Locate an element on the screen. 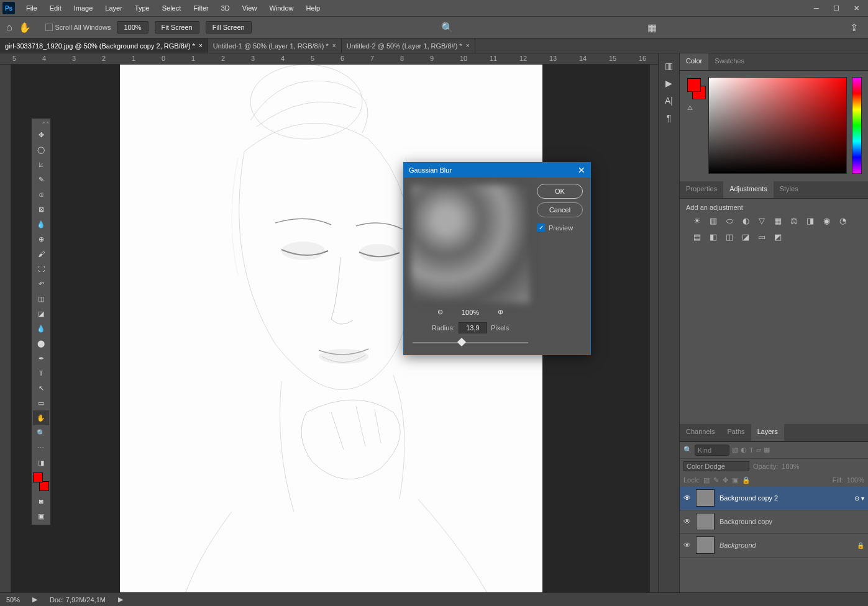 The image size is (868, 606). color-picker-field is located at coordinates (778, 125).